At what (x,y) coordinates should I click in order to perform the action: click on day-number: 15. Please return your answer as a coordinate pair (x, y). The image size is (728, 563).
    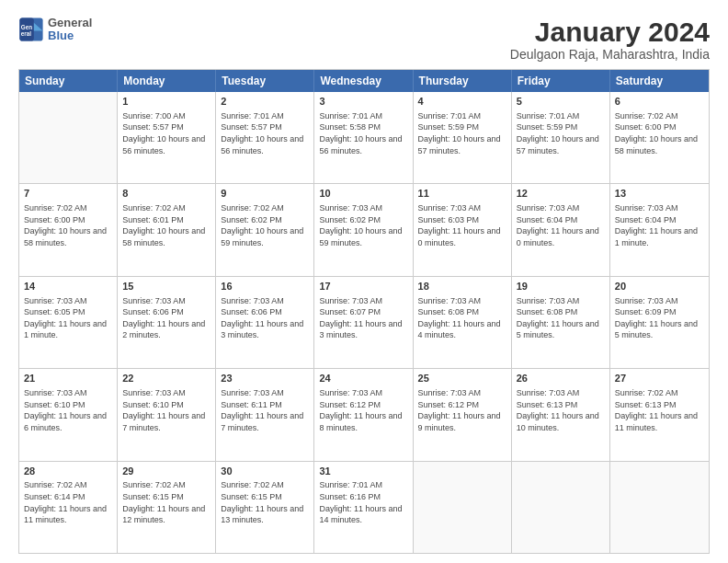
    Looking at the image, I should click on (166, 287).